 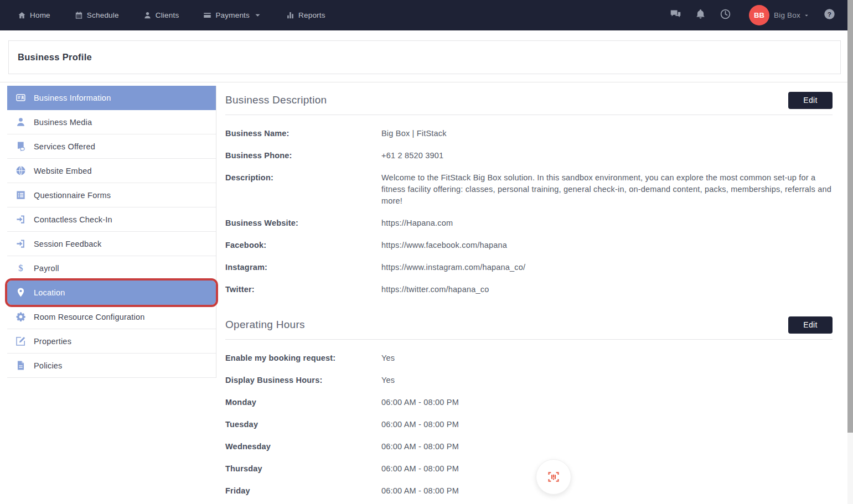 What do you see at coordinates (850, 216) in the screenshot?
I see `scrollbar-thumb` at bounding box center [850, 216].